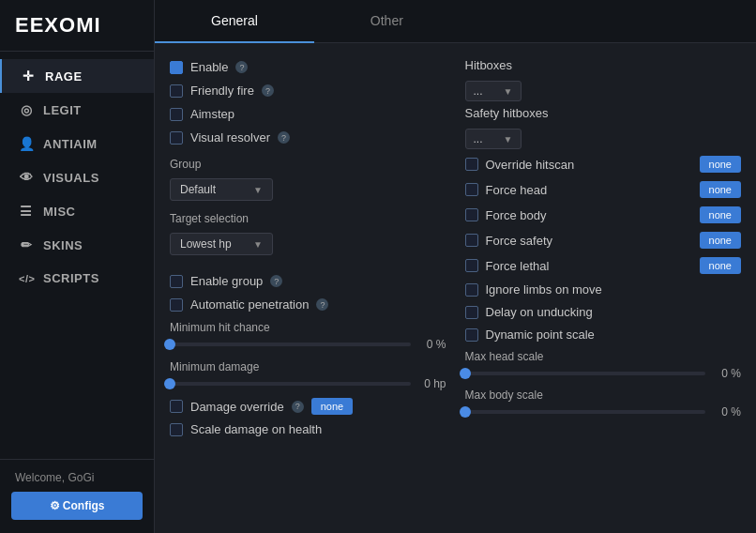 The width and height of the screenshot is (756, 533). I want to click on min-damage-thumb, so click(170, 384).